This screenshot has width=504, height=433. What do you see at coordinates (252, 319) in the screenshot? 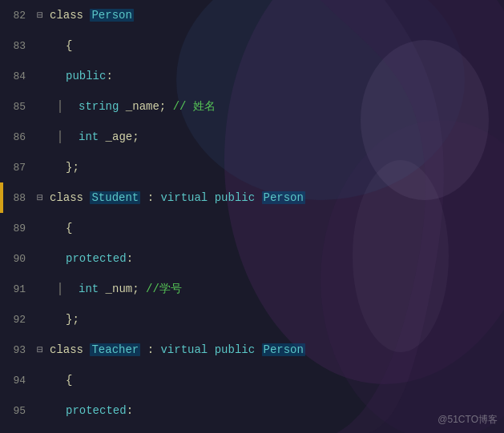
I see `code-line-92: 92};` at bounding box center [252, 319].